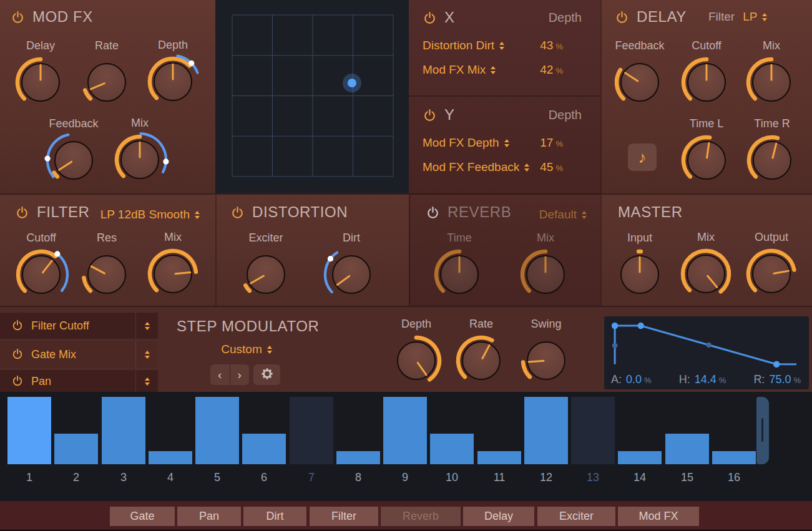  Describe the element at coordinates (170, 478) in the screenshot. I see `step-4-number: 4` at that location.